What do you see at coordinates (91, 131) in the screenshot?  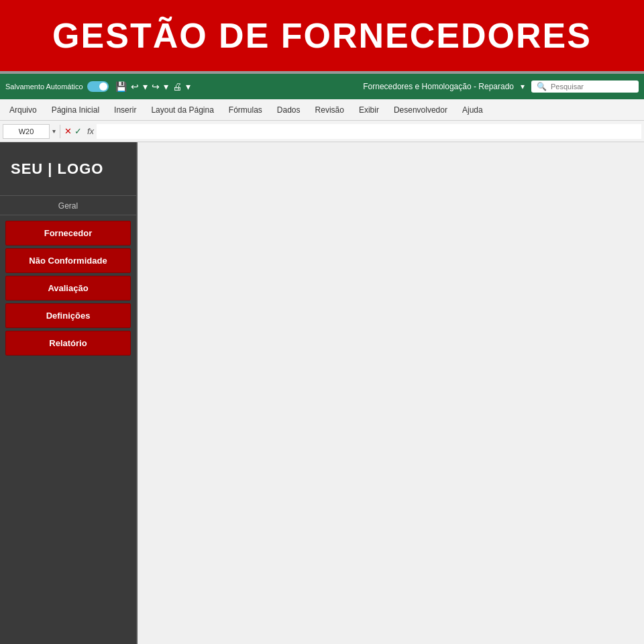 I see `formula-fx-label: fx` at bounding box center [91, 131].